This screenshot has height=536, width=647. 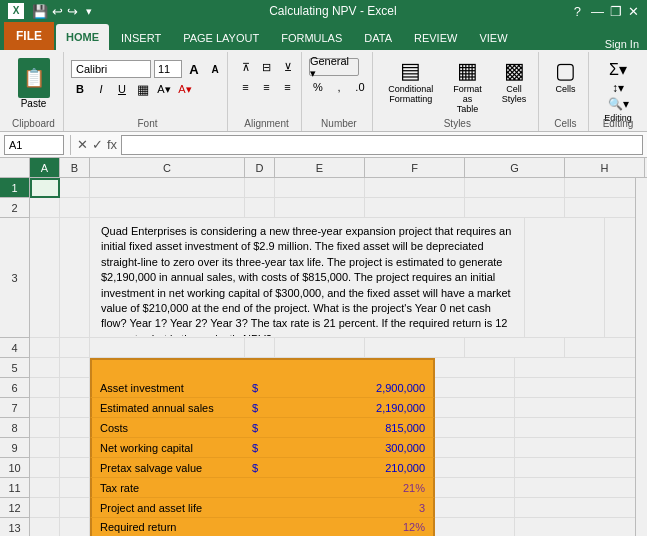 What do you see at coordinates (34, 145) in the screenshot?
I see `cell-reference-box: A1` at bounding box center [34, 145].